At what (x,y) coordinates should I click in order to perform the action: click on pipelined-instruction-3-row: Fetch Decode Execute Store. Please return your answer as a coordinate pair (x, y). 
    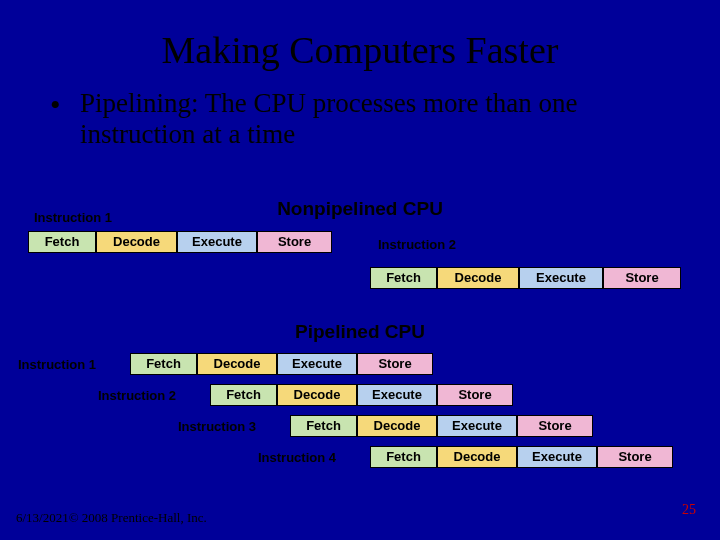
    Looking at the image, I should click on (442, 426).